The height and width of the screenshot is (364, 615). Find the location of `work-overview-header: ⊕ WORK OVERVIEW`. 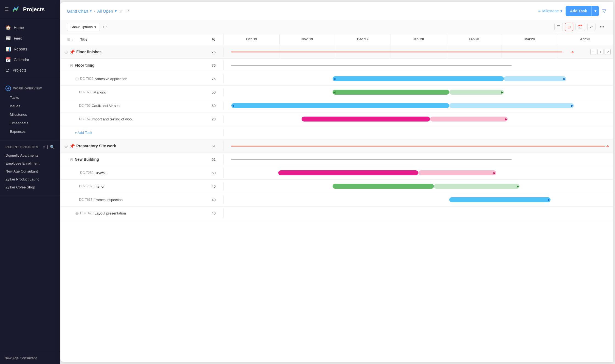

work-overview-header: ⊕ WORK OVERVIEW is located at coordinates (30, 88).